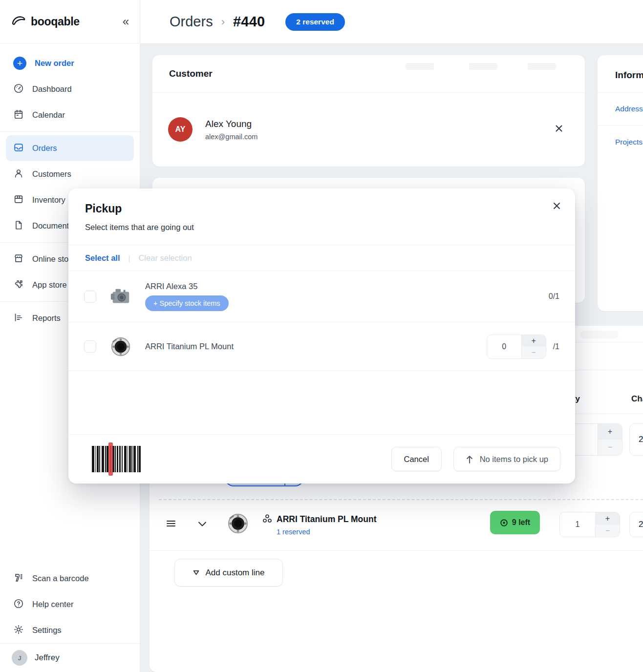 Image resolution: width=643 pixels, height=672 pixels. I want to click on sidebar-item-label: Settings, so click(47, 630).